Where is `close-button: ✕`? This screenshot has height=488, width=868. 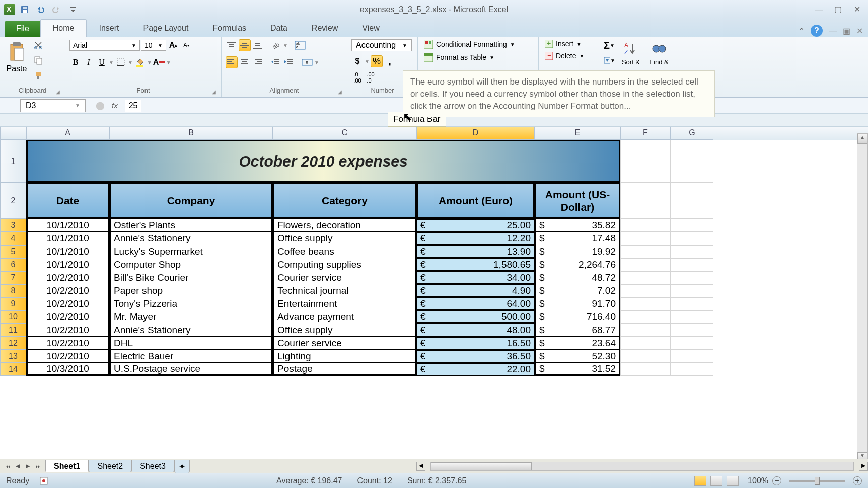
close-button: ✕ is located at coordinates (857, 10).